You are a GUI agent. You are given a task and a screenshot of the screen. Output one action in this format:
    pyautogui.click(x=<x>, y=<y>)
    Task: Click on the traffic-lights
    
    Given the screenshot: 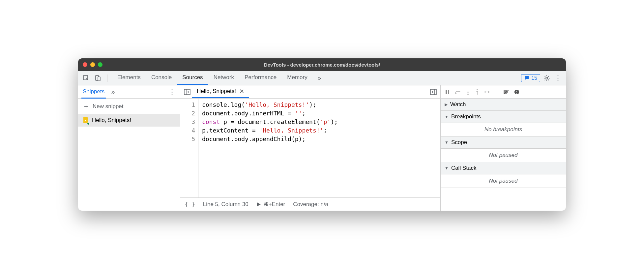 What is the action you would take?
    pyautogui.click(x=93, y=65)
    